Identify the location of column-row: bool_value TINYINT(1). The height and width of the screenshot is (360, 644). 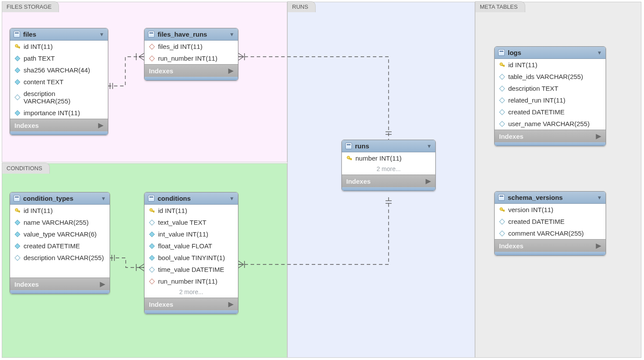
(191, 257).